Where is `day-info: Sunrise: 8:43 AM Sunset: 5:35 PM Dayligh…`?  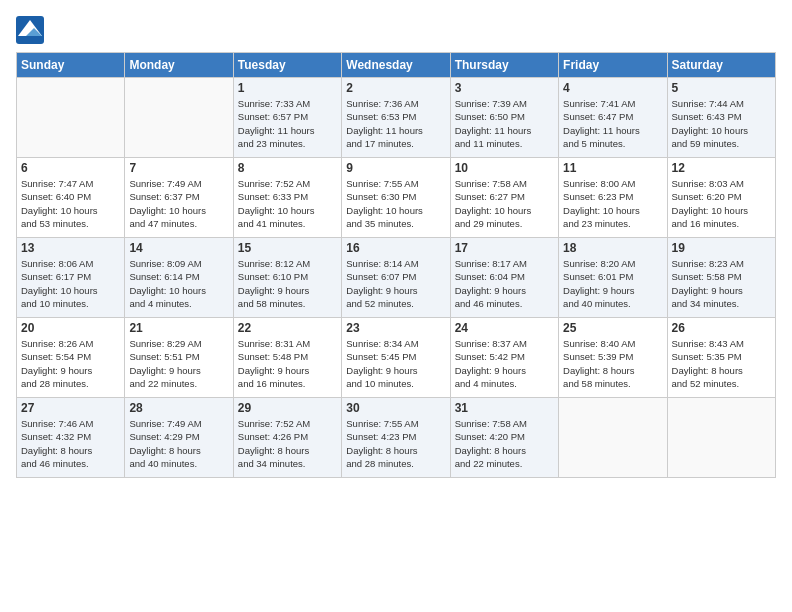
day-info: Sunrise: 8:43 AM Sunset: 5:35 PM Dayligh… is located at coordinates (722, 364).